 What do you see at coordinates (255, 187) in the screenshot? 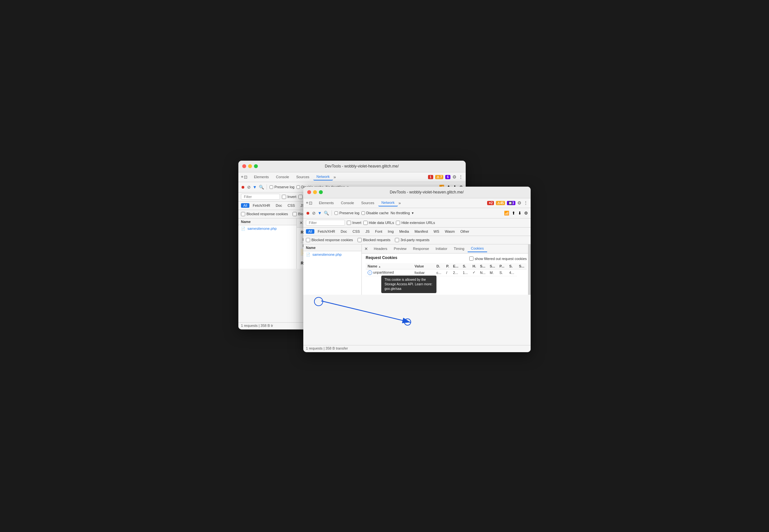
I see `filter-icon-back: ▼` at bounding box center [255, 187].